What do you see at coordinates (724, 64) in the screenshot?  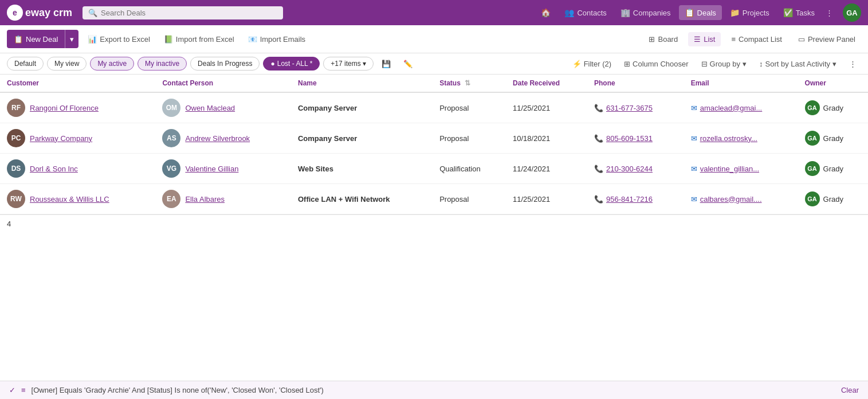 I see `group-by-button: ⊟ Group by ▾` at bounding box center [724, 64].